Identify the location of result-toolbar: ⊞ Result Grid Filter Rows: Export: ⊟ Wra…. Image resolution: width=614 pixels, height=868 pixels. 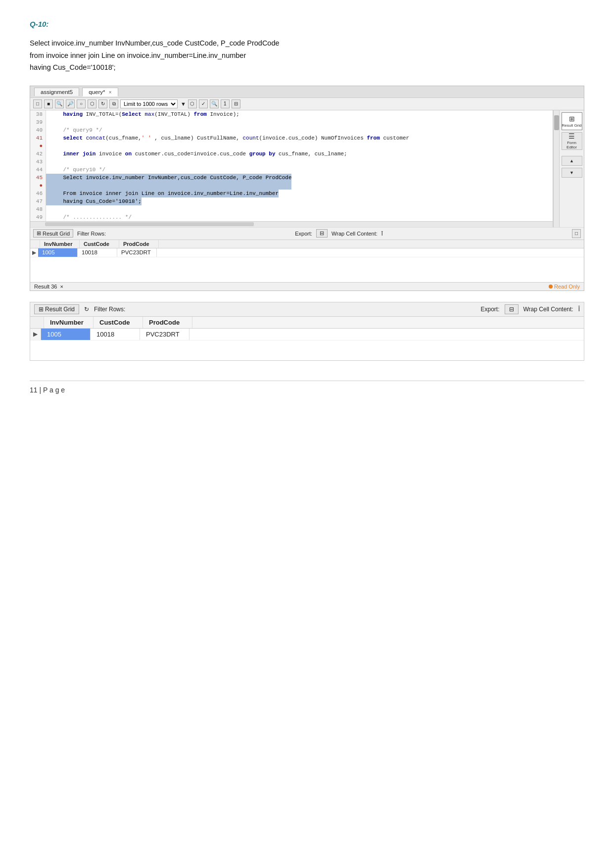
(307, 234).